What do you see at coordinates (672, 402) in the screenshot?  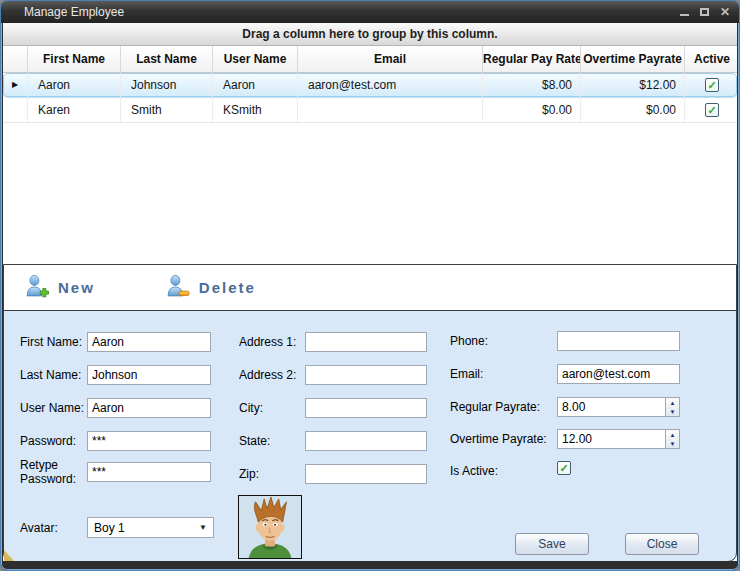 I see `regular-payrate-up-icon: ▲` at bounding box center [672, 402].